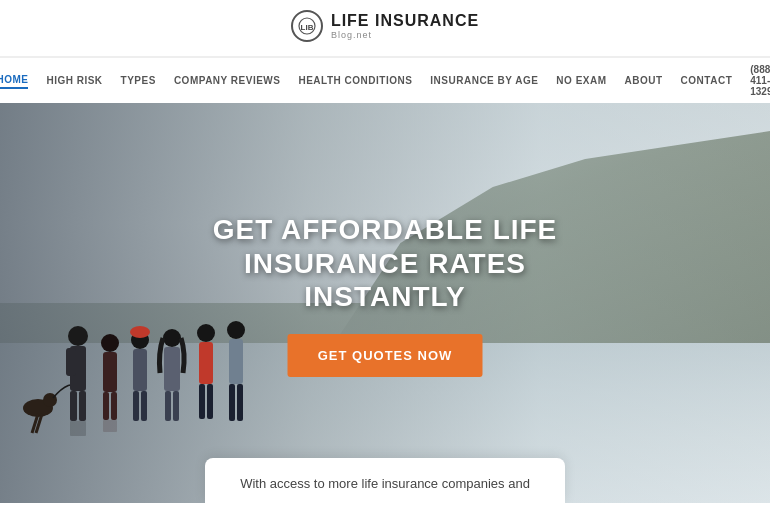 Image resolution: width=770 pixels, height=529 pixels. Describe the element at coordinates (306, 28) in the screenshot. I see `svg-text: LIB` at that location.